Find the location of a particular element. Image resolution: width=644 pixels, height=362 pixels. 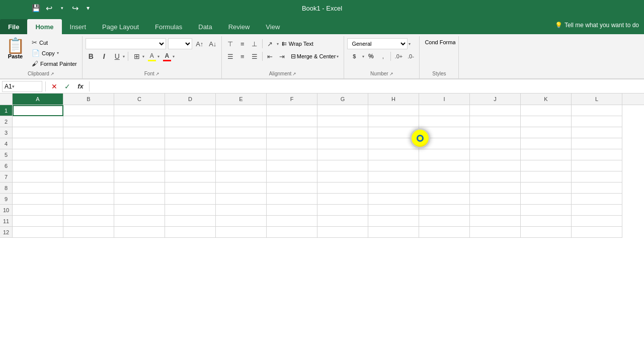

tab-review: Review is located at coordinates (239, 27).